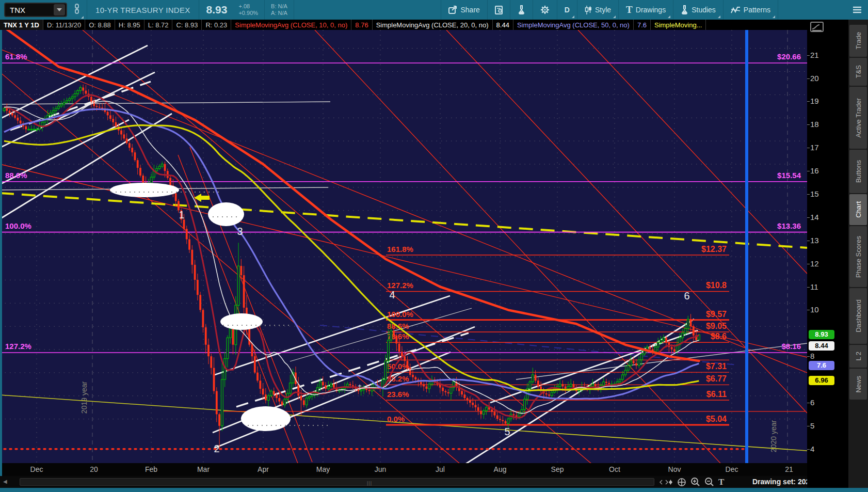 Image resolution: width=868 pixels, height=492 pixels. Describe the element at coordinates (440, 469) in the screenshot. I see `time-tick-label: Jul` at that location.